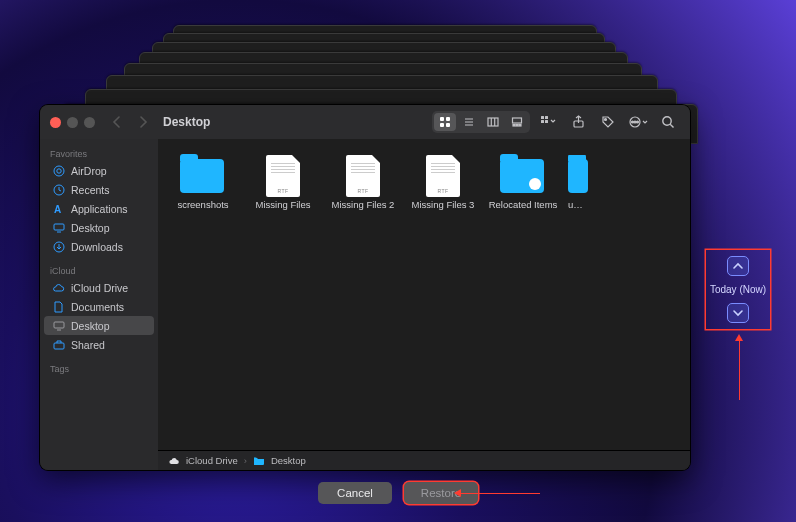 This screenshot has height=522, width=796. What do you see at coordinates (523, 204) in the screenshot?
I see `file-label: Relocated Items` at bounding box center [523, 204].